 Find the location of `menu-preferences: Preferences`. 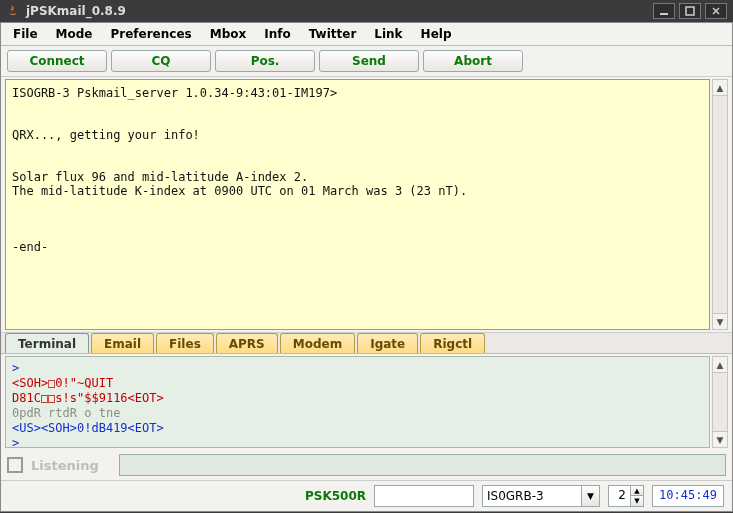

menu-preferences: Preferences is located at coordinates (150, 34).